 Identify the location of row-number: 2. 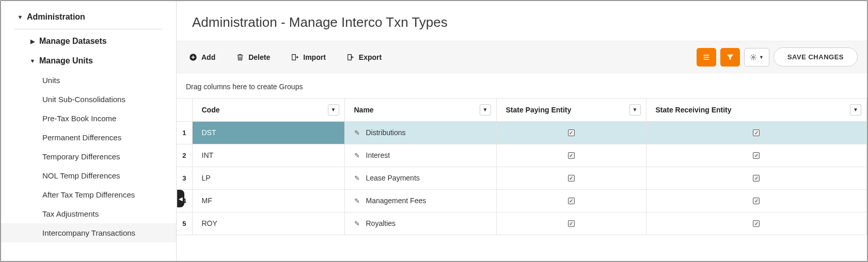
(184, 155).